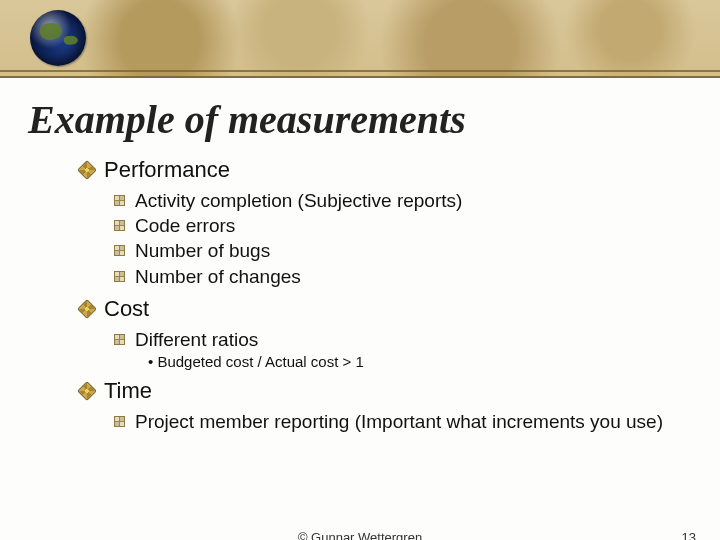 The image size is (720, 540). I want to click on slide-title: Example of measurements, so click(374, 120).